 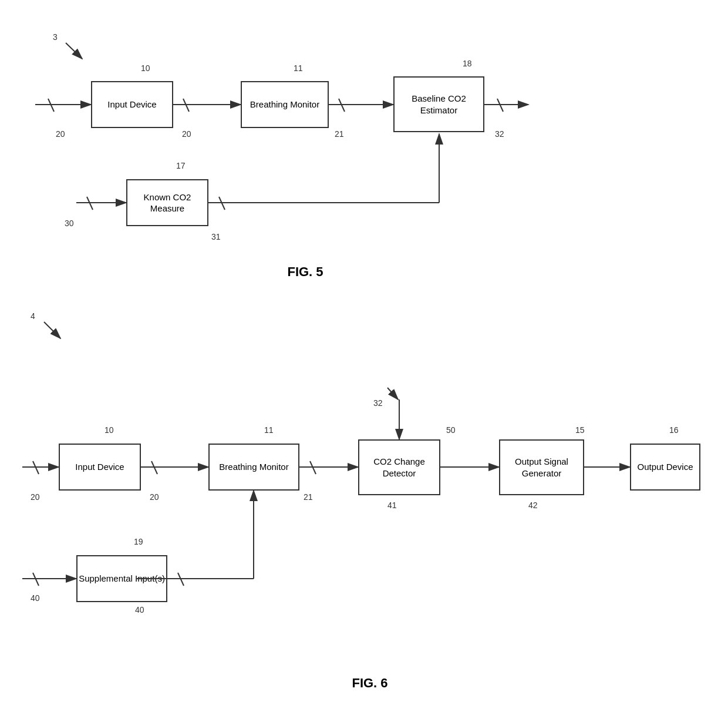 I want to click on fig6-caption: FIG. 6, so click(x=370, y=683).